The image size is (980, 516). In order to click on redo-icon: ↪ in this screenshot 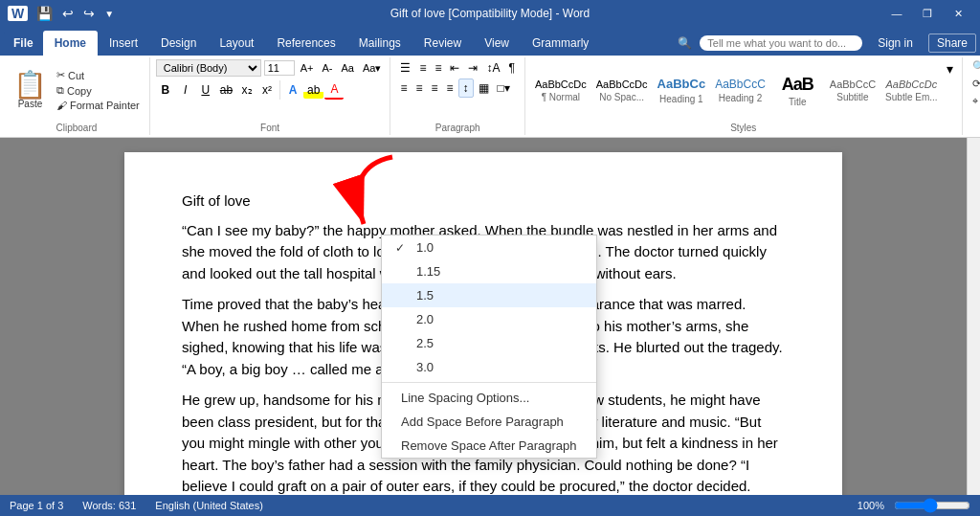, I will do `click(89, 13)`.